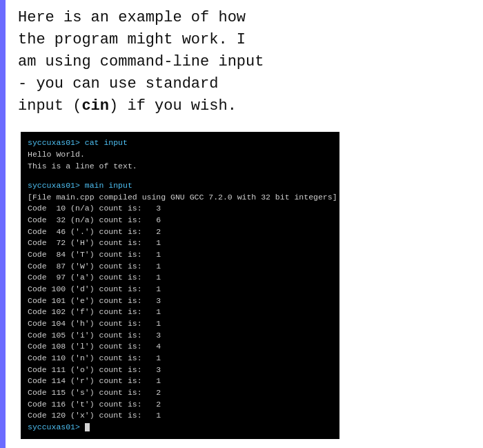 The image size is (483, 448). I want to click on desc-line1: Here is an example of how, so click(132, 18).